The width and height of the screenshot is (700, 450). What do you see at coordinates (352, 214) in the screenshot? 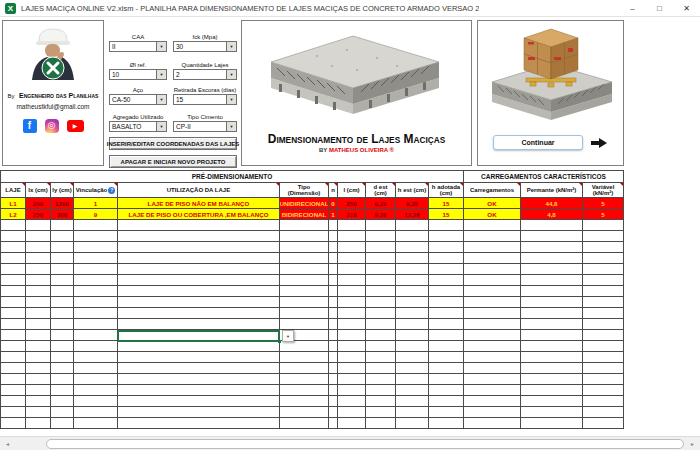
I see `row-l2-l: 210` at bounding box center [352, 214].